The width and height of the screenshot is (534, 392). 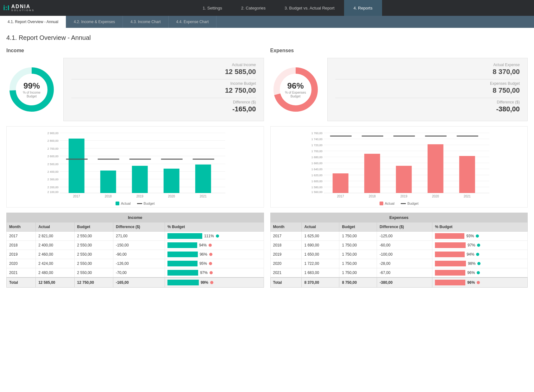 What do you see at coordinates (317, 139) in the screenshot?
I see `svg-text: 1 740,00` at bounding box center [317, 139].